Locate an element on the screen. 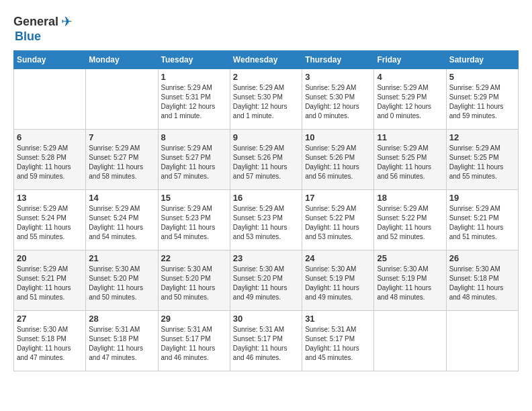 This screenshot has height=411, width=532. calendar-cell: 20Sunrise: 5:29 AM Sunset: 5:21 PM Dayli… is located at coordinates (50, 281).